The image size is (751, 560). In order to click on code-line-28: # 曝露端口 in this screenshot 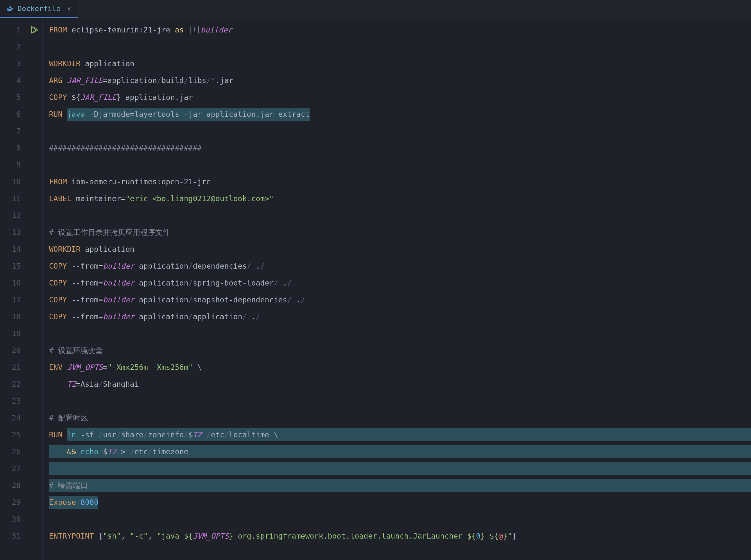, I will do `click(400, 485)`.